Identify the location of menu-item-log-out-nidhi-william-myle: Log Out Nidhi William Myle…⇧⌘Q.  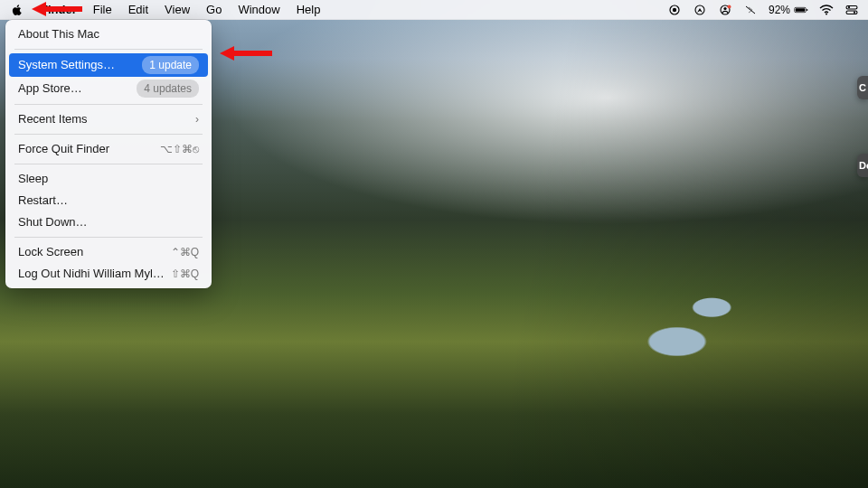
(108, 274).